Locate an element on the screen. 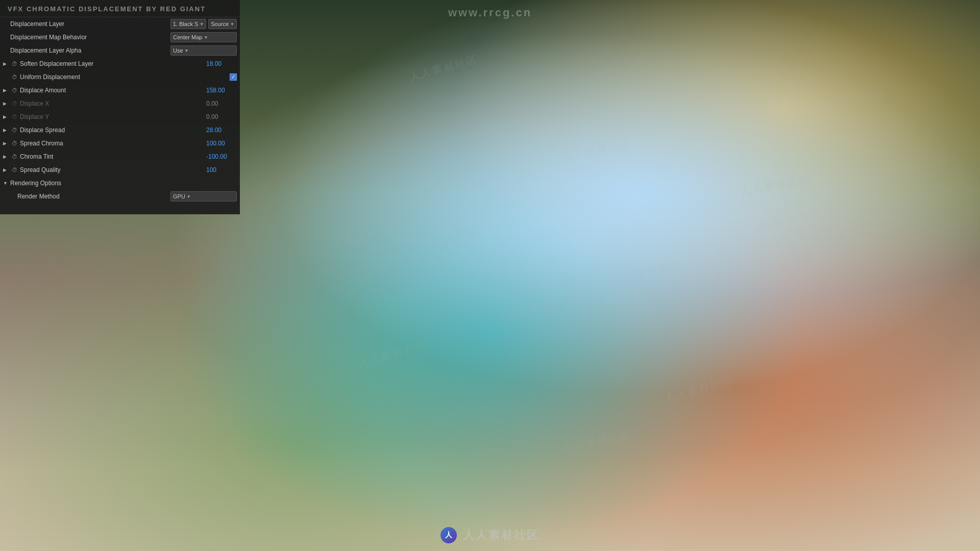 Image resolution: width=980 pixels, height=551 pixels. stopwatch-chroma-tint: ⏱ is located at coordinates (14, 157).